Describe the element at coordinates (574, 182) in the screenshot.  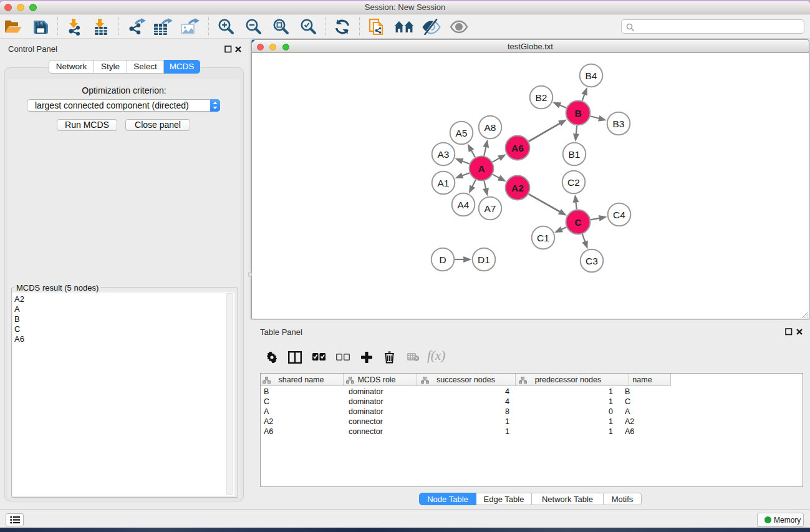
I see `svg-text: C2` at that location.